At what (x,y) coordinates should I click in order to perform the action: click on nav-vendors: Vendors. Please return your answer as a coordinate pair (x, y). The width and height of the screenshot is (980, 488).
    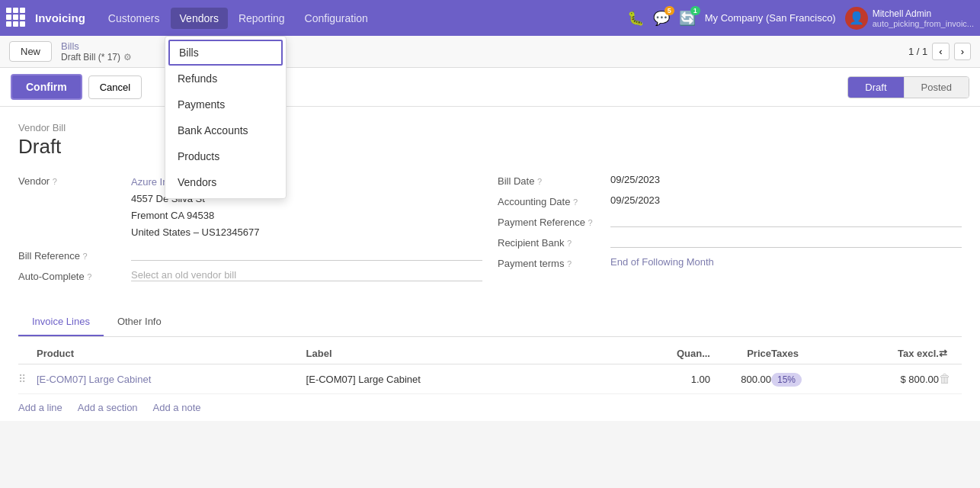
    Looking at the image, I should click on (200, 18).